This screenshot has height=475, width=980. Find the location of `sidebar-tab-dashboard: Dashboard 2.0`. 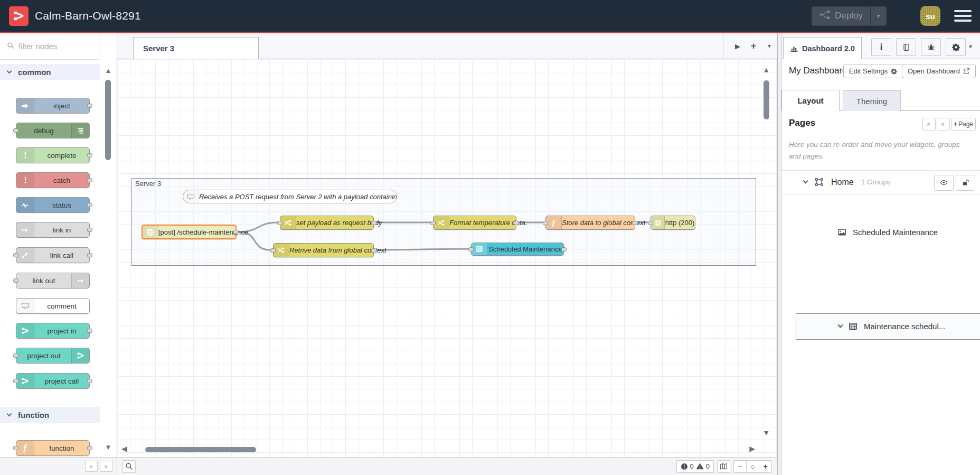

sidebar-tab-dashboard: Dashboard 2.0 is located at coordinates (823, 48).